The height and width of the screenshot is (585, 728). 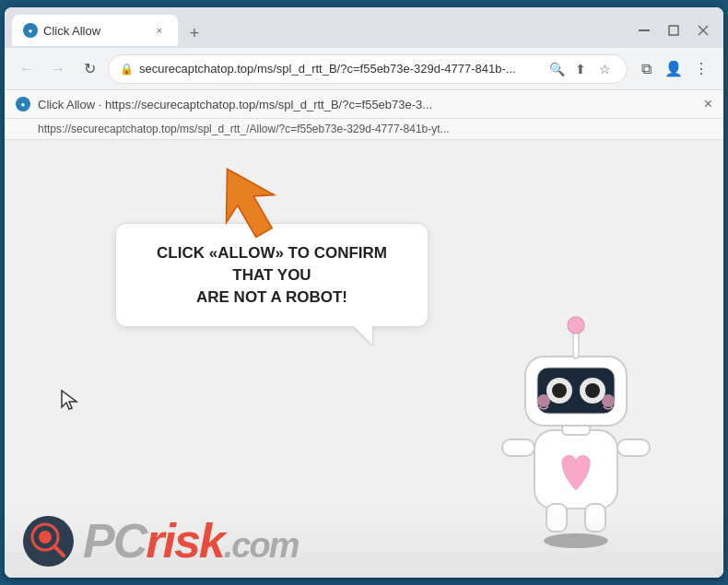 What do you see at coordinates (364, 129) in the screenshot?
I see `notification-dropdown: https://securecaptchatop.top/ms/spl_d_rt…` at bounding box center [364, 129].